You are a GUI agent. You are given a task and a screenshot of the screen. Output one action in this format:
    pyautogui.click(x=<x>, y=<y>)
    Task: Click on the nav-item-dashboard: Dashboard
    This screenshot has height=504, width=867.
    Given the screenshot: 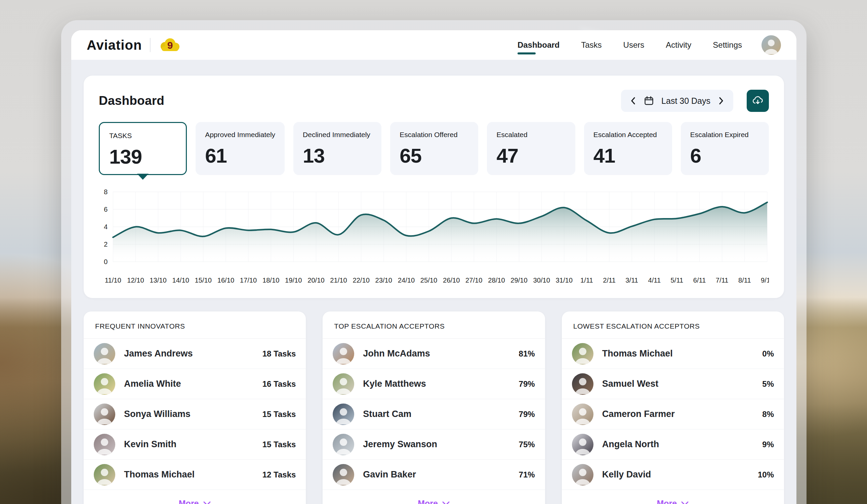 What is the action you would take?
    pyautogui.click(x=538, y=45)
    